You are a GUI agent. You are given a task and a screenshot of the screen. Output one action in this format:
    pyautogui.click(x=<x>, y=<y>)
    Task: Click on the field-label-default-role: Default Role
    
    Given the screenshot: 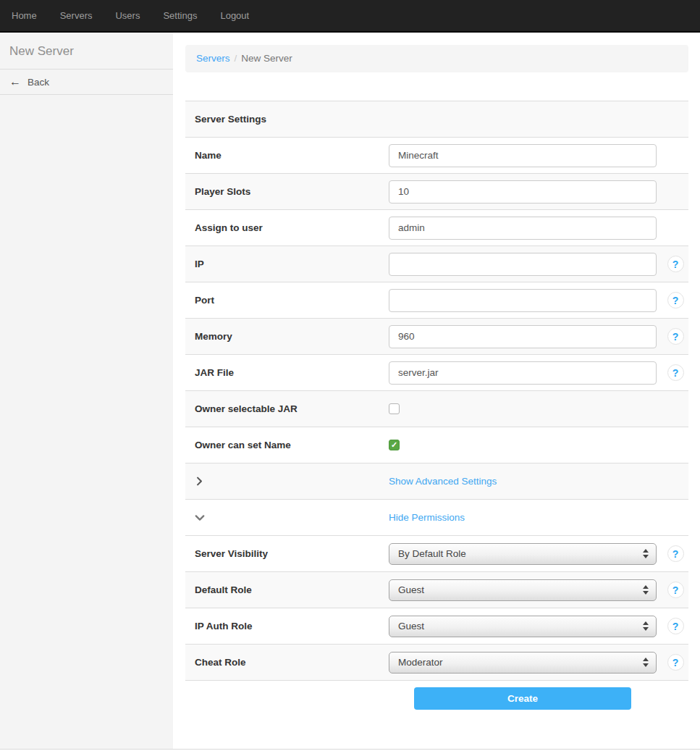 What is the action you would take?
    pyautogui.click(x=287, y=590)
    